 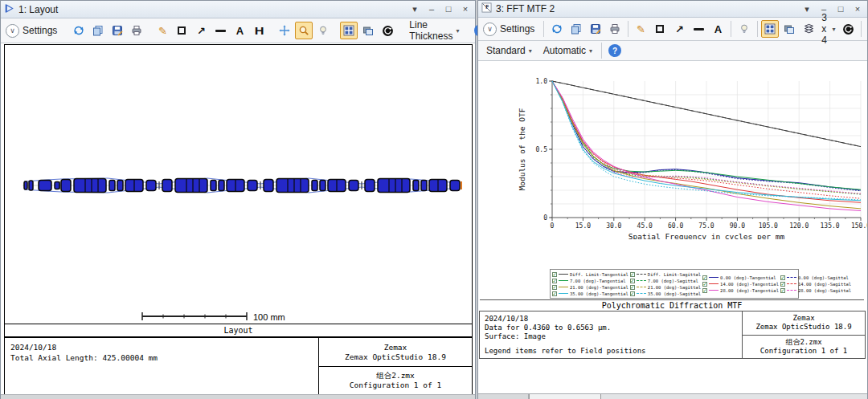 What do you see at coordinates (849, 29) in the screenshot?
I see `clock-update-icon` at bounding box center [849, 29].